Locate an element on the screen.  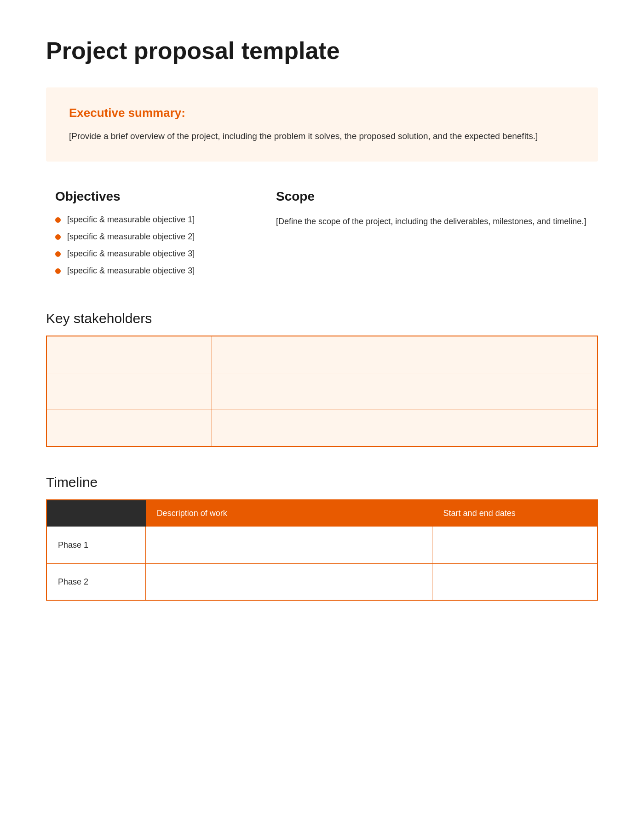
timeline-heading: Timeline is located at coordinates (322, 482).